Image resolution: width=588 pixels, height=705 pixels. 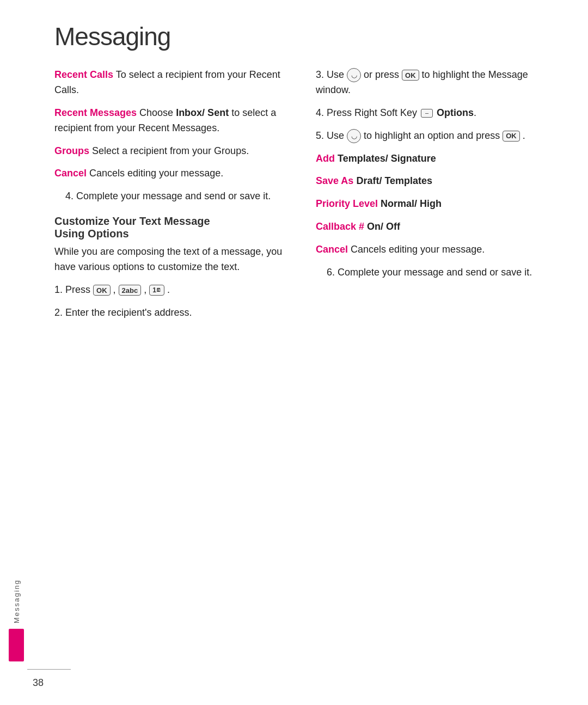 I want to click on callback-text: On/ Off, so click(x=382, y=226).